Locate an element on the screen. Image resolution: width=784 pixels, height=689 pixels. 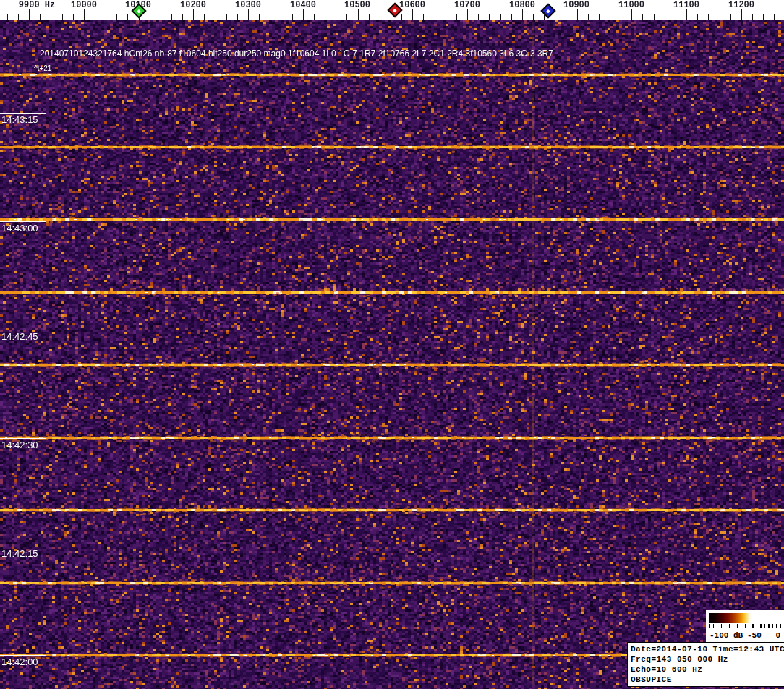
colorbar-label-max: 0 is located at coordinates (778, 635).